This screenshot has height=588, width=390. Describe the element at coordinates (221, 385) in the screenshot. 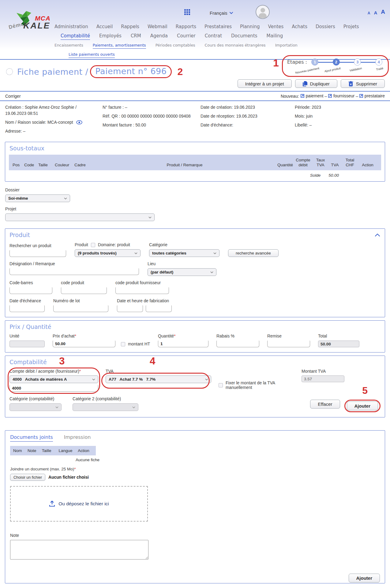

I see `fix-tva-checkbox` at that location.